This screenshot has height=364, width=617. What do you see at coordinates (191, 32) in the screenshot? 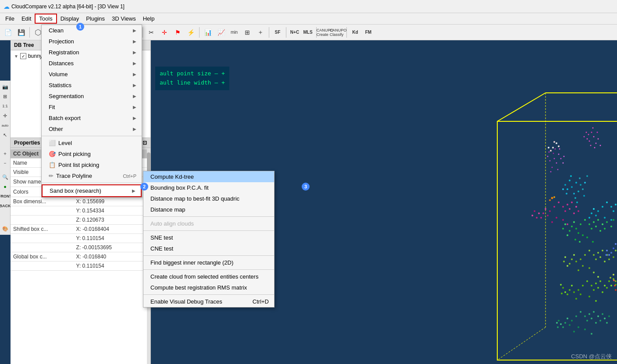
I see `tb-lightning: ⚡` at bounding box center [191, 32].